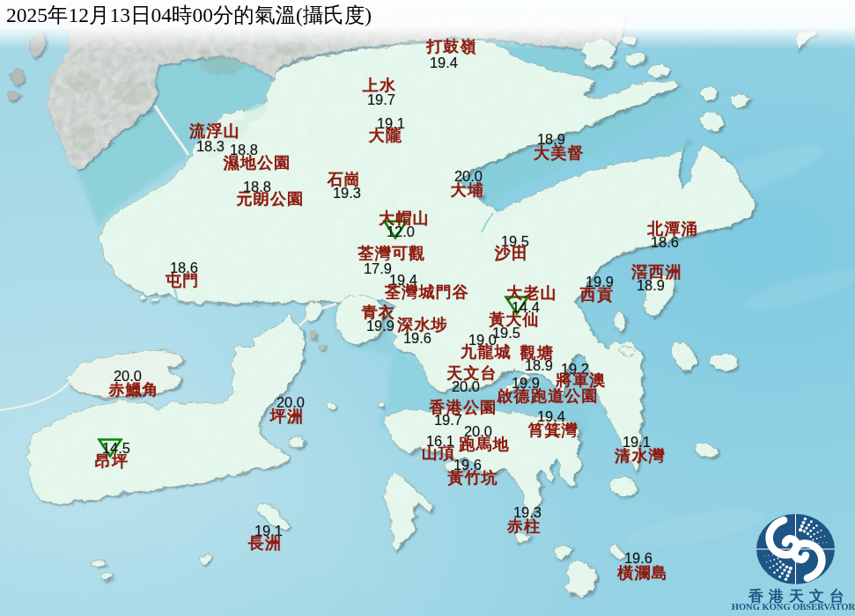  Describe the element at coordinates (486, 352) in the screenshot. I see `station-name: 九龍城` at that location.